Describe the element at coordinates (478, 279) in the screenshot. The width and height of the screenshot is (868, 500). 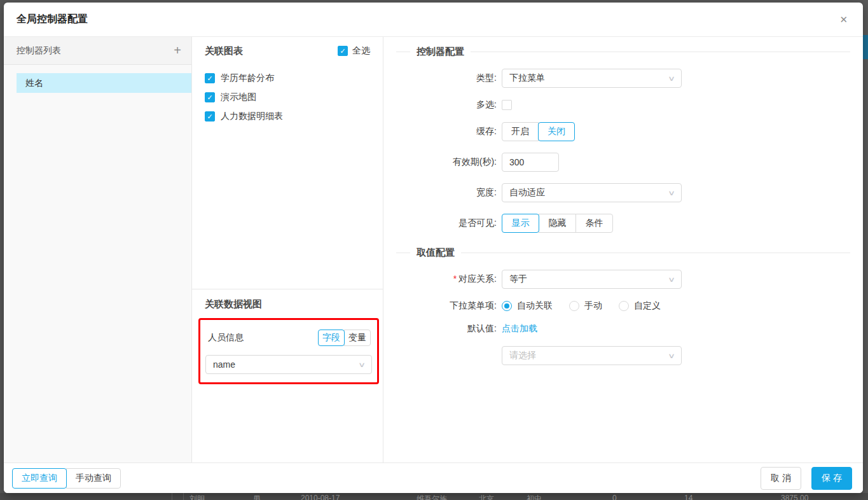
I see `relation-label-text: 对应关系:` at that location.